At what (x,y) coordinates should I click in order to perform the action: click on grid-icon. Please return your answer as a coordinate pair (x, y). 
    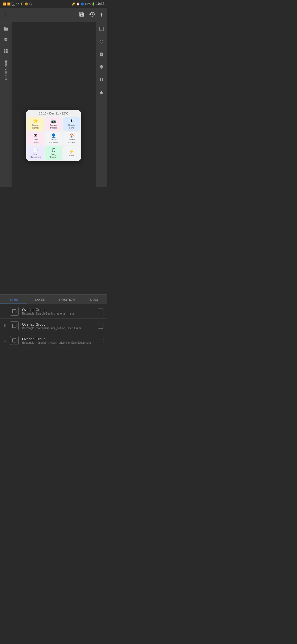
    Looking at the image, I should click on (6, 51).